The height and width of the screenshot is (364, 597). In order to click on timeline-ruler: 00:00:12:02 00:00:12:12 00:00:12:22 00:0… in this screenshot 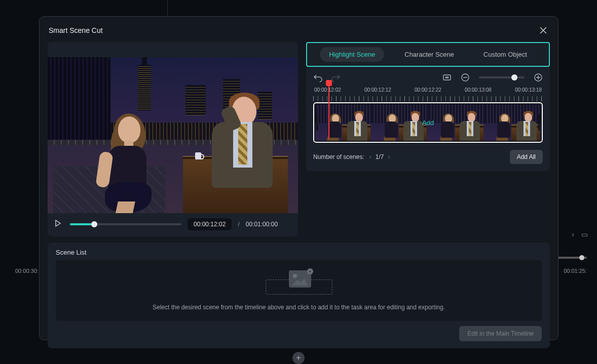, I will do `click(428, 94)`.